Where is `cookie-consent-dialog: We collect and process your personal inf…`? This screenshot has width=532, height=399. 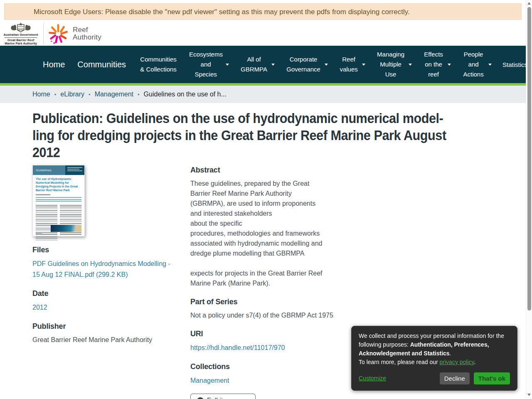
cookie-consent-dialog: We collect and process your personal inf… is located at coordinates (434, 358).